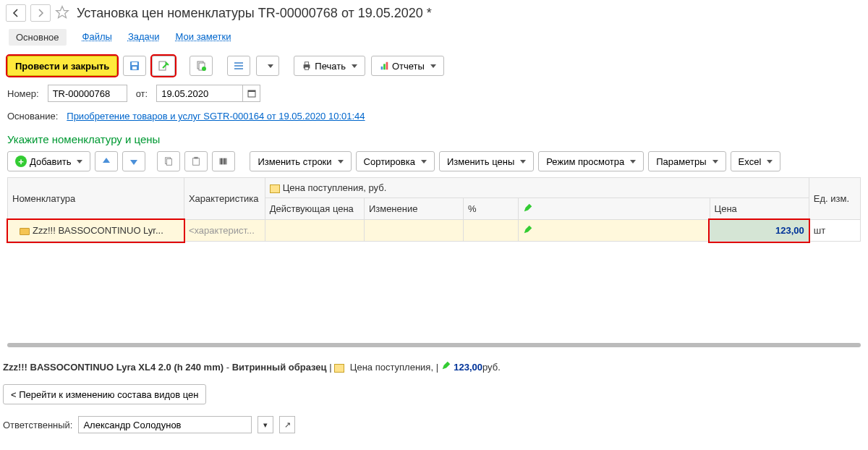 The height and width of the screenshot is (450, 868). I want to click on basis-link: Приобретение товаров и услуг SGTR-000164…, so click(216, 116).